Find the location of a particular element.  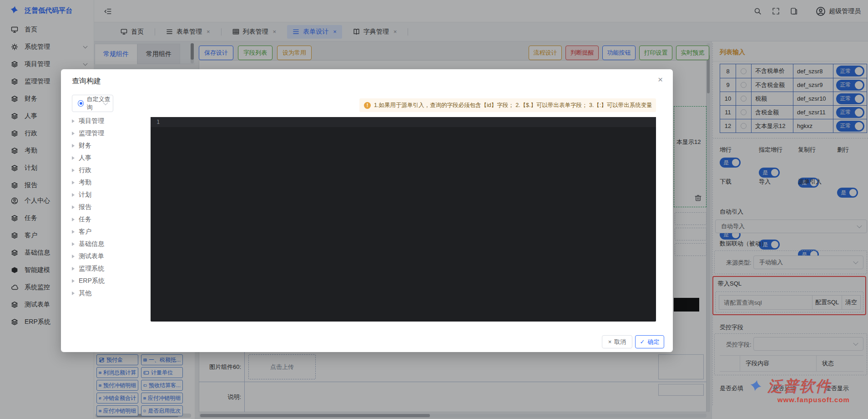

watermark-name: 泛普软件 is located at coordinates (799, 386).